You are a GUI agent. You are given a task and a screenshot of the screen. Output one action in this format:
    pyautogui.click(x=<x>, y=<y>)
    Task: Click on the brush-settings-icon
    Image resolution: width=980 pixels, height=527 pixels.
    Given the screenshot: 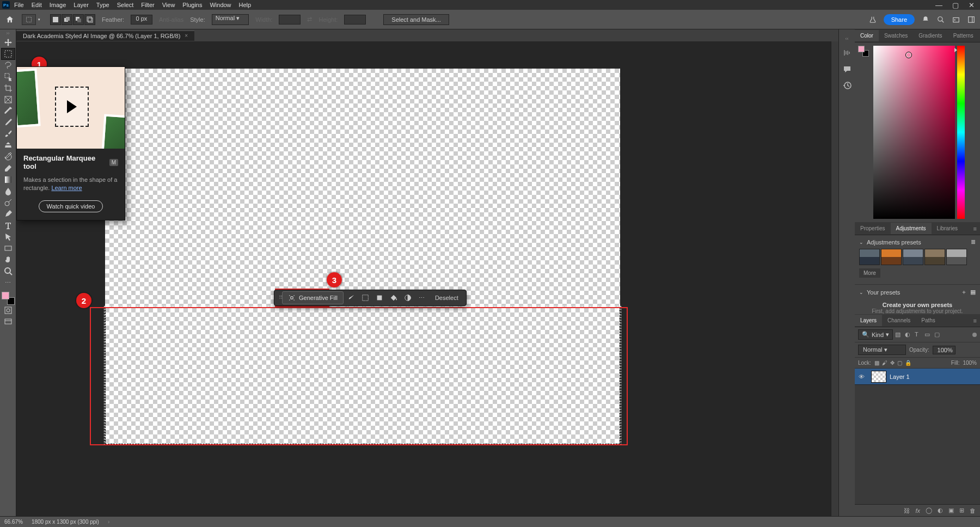 What is the action you would take?
    pyautogui.click(x=847, y=53)
    